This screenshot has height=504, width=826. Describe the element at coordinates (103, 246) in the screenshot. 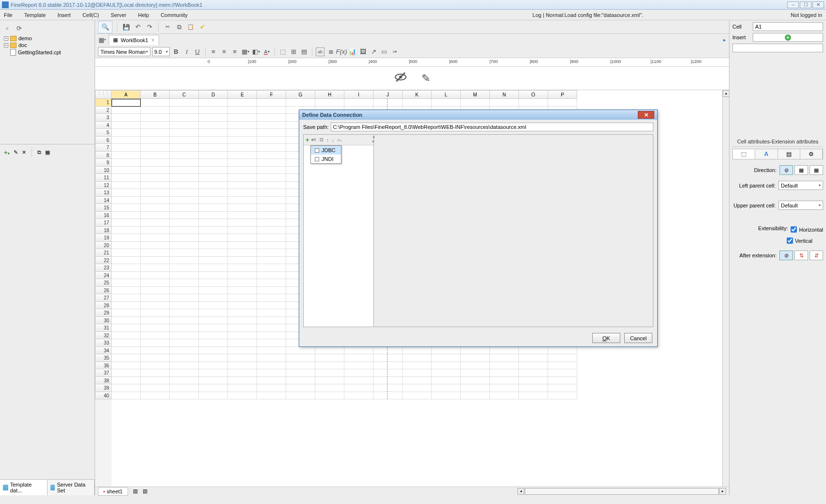

I see `row-header: 20` at that location.